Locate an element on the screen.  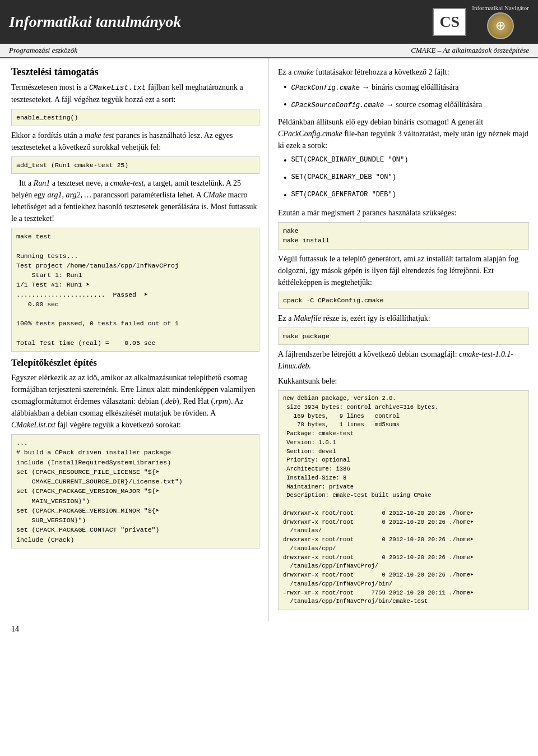
right-para6: A fájlrendszerbe létrejött a következő d… is located at coordinates (404, 360).